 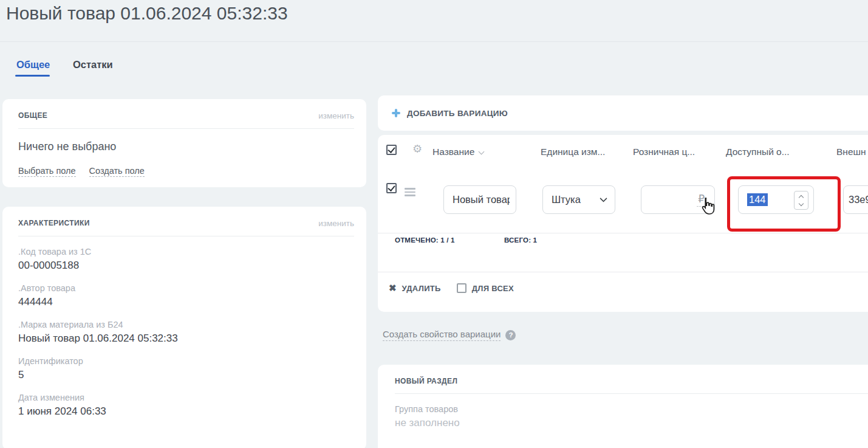 What do you see at coordinates (392, 288) in the screenshot?
I see `x-icon: ✖` at bounding box center [392, 288].